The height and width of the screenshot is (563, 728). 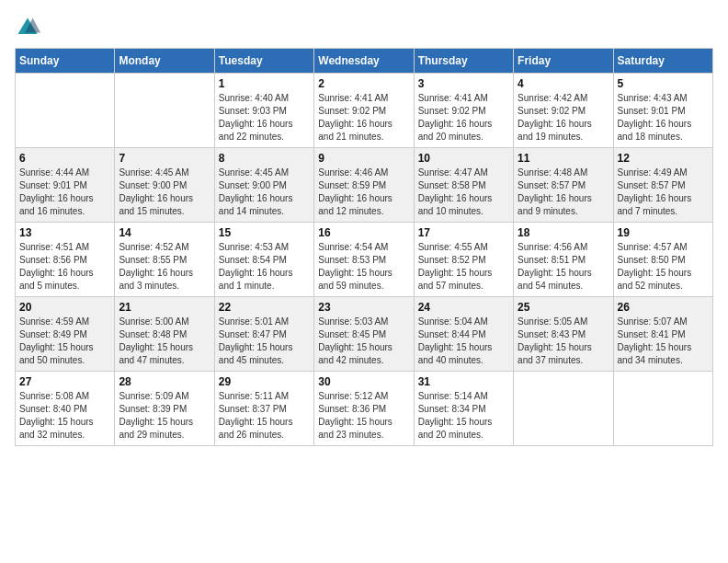 What do you see at coordinates (364, 84) in the screenshot?
I see `day-number: 2` at bounding box center [364, 84].